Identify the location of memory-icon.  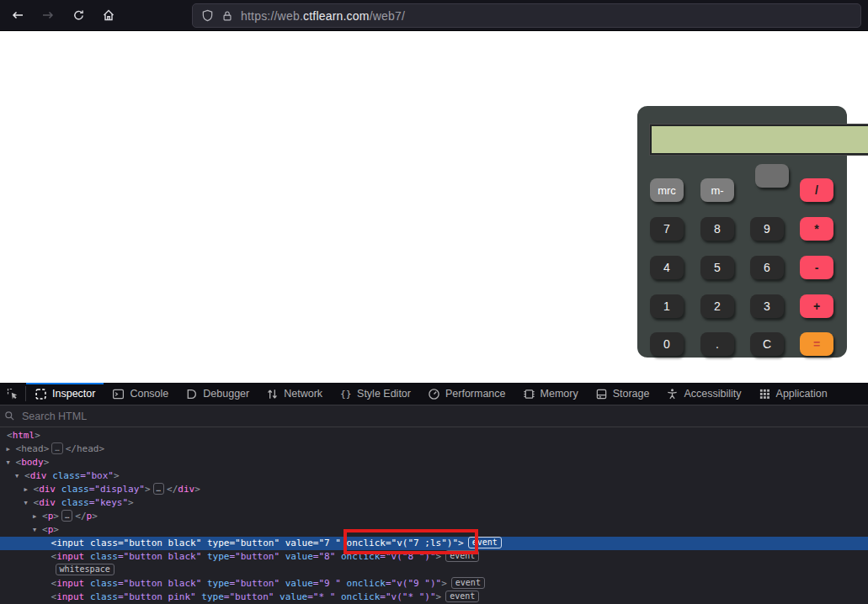
(529, 394).